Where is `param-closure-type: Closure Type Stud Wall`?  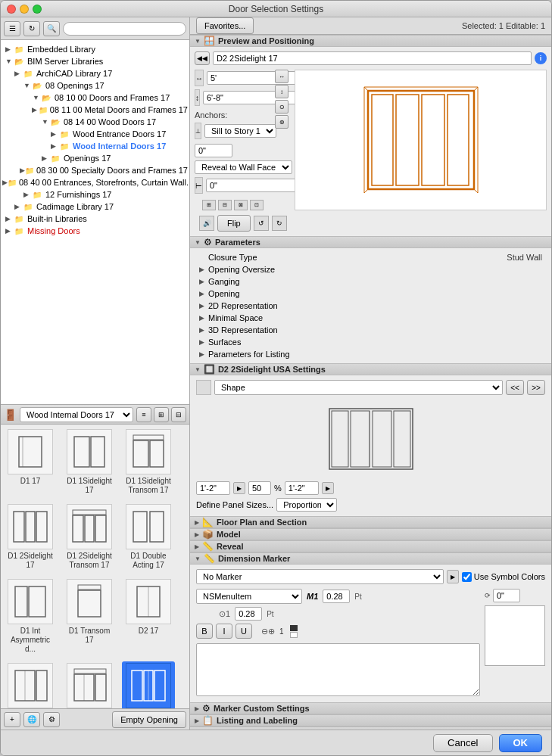 param-closure-type: Closure Type Stud Wall is located at coordinates (371, 257).